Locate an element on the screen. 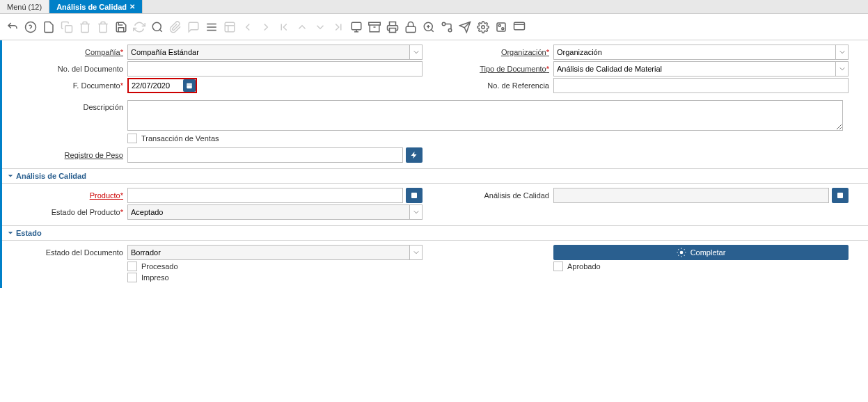 This screenshot has width=868, height=402. field-estado-producto is located at coordinates (269, 212).